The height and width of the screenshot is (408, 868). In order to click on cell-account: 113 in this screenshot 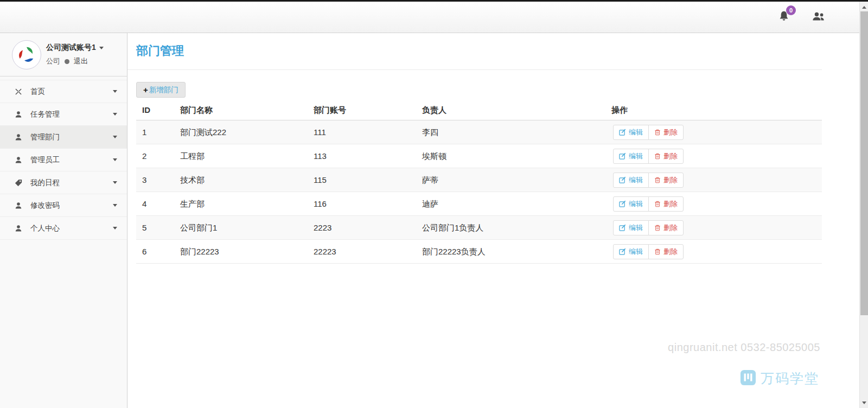, I will do `click(362, 156)`.